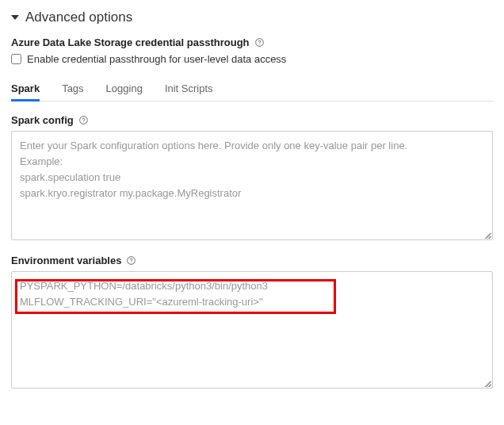 This screenshot has height=425, width=504. Describe the element at coordinates (43, 121) in the screenshot. I see `spark-config-label-text: Spark config` at that location.